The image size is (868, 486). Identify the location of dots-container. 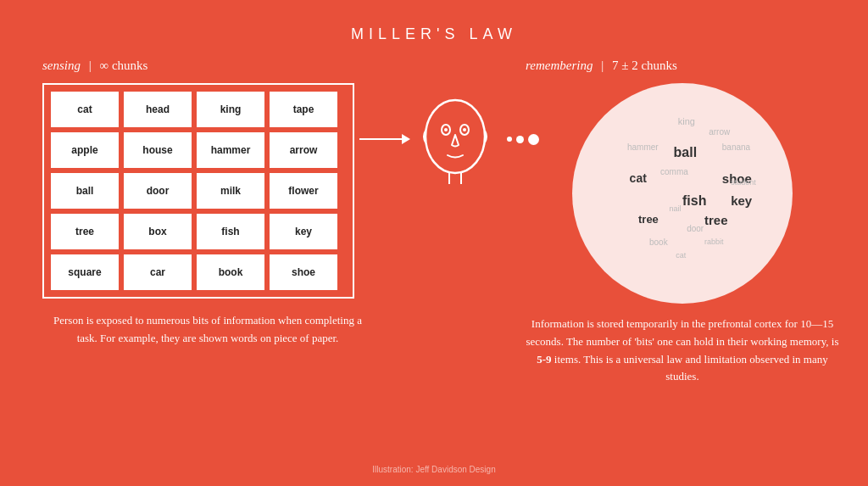
(523, 139).